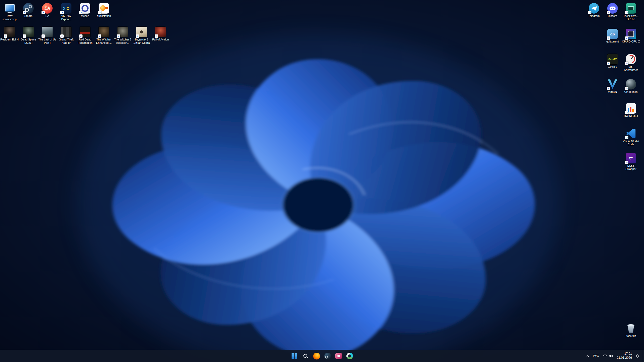  Describe the element at coordinates (631, 8) in the screenshot. I see `gpu-z-icon` at that location.